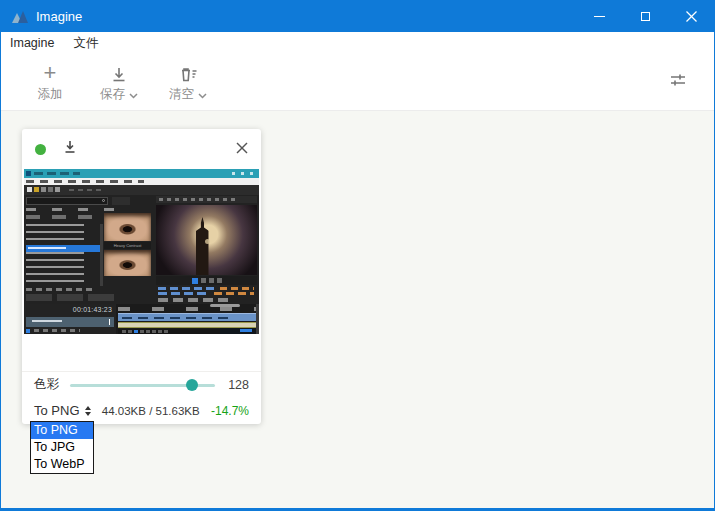 The image size is (715, 511). What do you see at coordinates (86, 44) in the screenshot?
I see `menu-file: 文件` at bounding box center [86, 44].